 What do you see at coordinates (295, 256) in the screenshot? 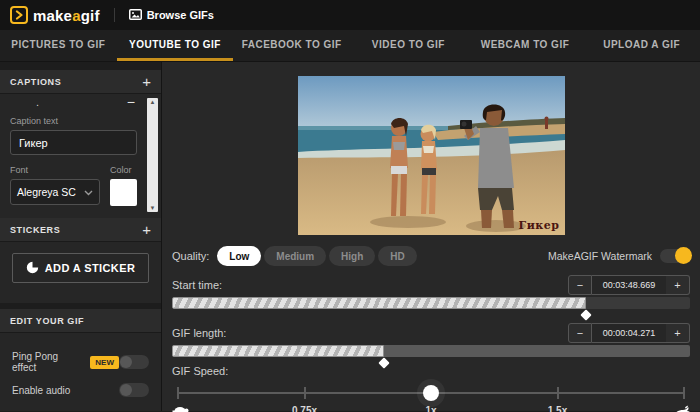
I see `quality-medium-button: Medium` at bounding box center [295, 256].